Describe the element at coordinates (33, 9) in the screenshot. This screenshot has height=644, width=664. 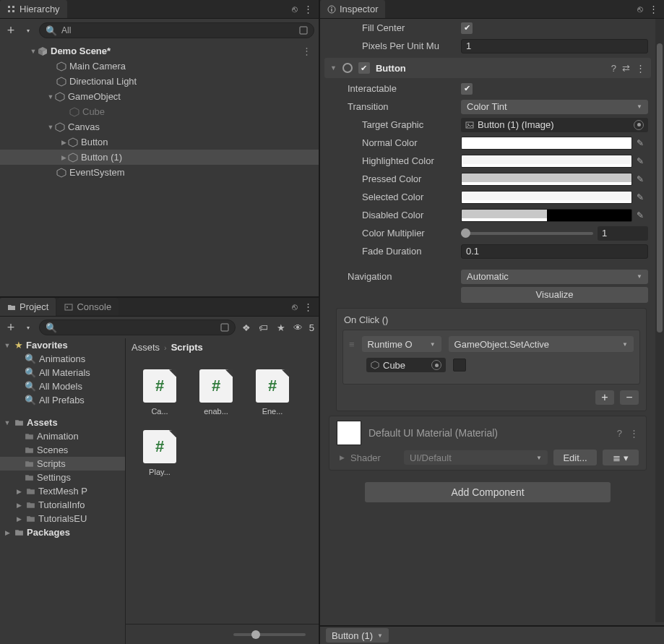
I see `hierarchy-tab: Hierarchy` at that location.